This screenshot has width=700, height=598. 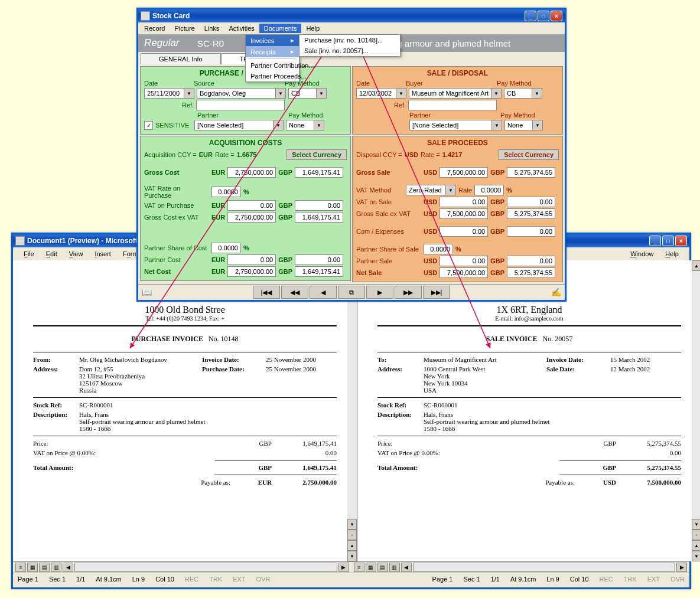 What do you see at coordinates (241, 28) in the screenshot?
I see `menu-activities: Activities` at bounding box center [241, 28].